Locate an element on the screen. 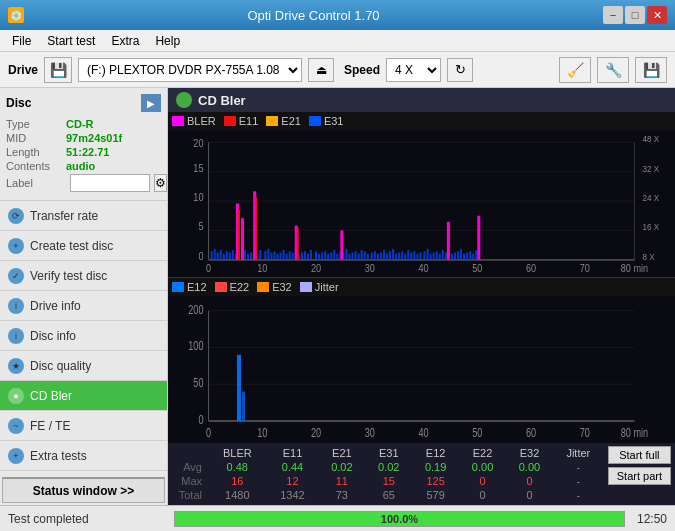  col-e12: E12 is located at coordinates (436, 453).